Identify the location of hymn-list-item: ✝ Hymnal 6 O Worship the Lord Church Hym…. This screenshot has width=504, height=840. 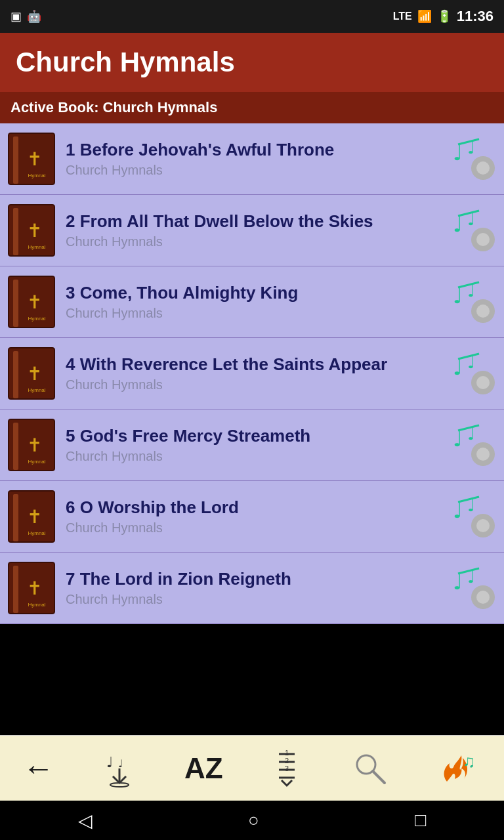
(252, 517).